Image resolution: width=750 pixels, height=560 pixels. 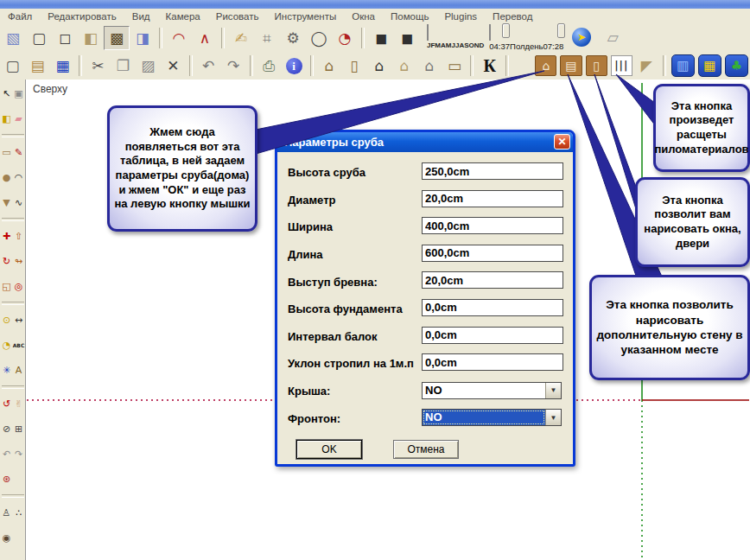 What do you see at coordinates (238, 16) in the screenshot?
I see `menu-item-4: Рисовать` at bounding box center [238, 16].